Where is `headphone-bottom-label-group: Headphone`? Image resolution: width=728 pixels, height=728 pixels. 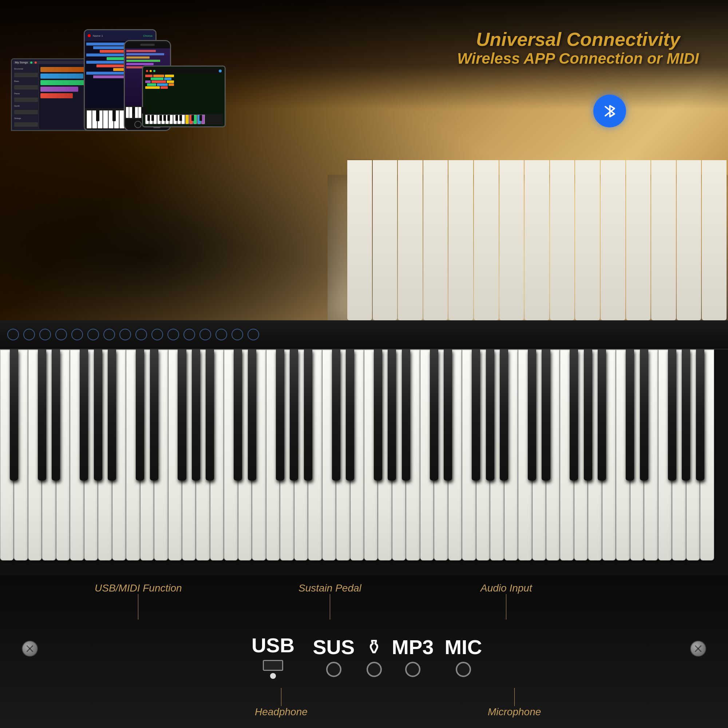 headphone-bottom-label-group: Headphone is located at coordinates (281, 703).